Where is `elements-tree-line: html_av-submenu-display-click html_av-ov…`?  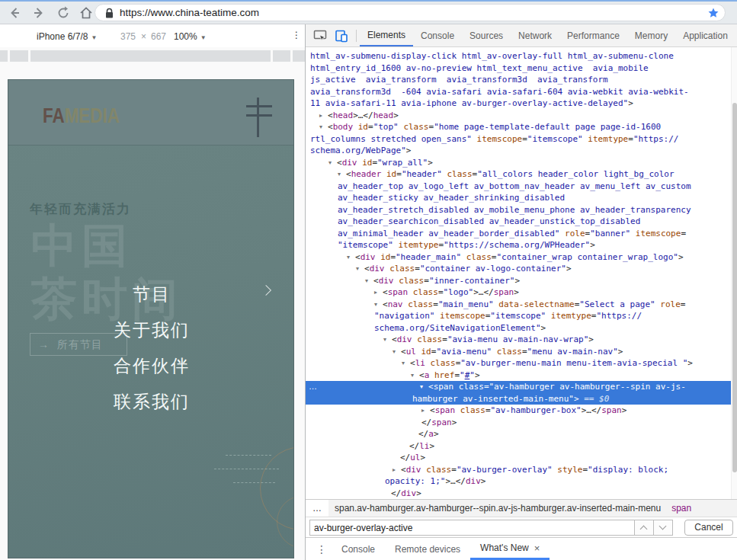
elements-tree-line: html_av-submenu-display-click html_av-ov… is located at coordinates (518, 56).